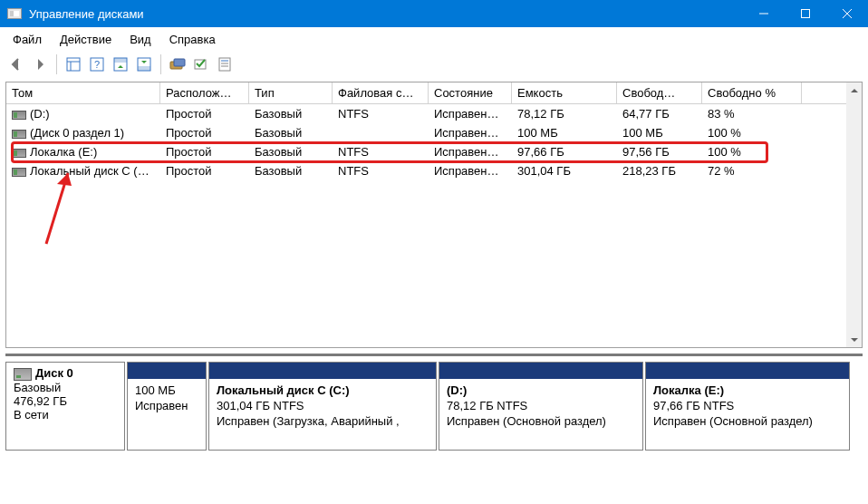 Image resolution: width=868 pixels, height=504 pixels. Describe the element at coordinates (261, 406) in the screenshot. I see `partition-size: 301,04 ГБ NTFS` at that location.